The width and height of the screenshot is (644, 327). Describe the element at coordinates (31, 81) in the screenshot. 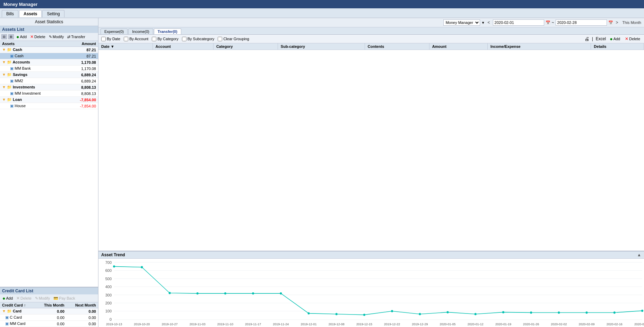

I see `asset-item-name: ▣ MM2` at that location.